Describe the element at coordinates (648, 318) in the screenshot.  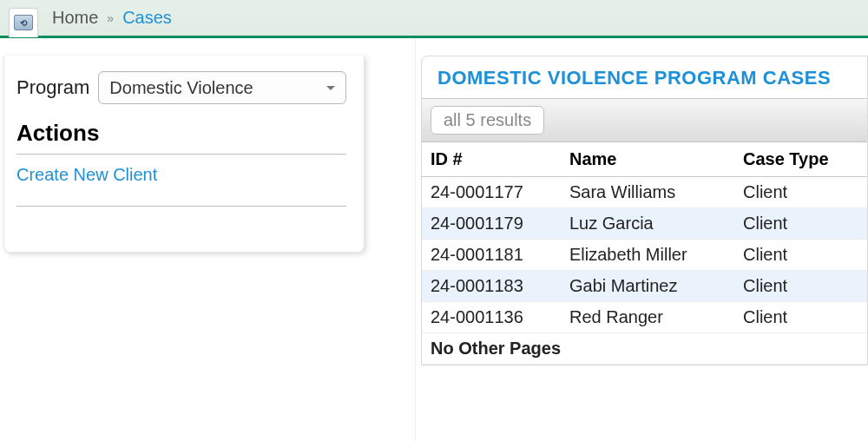
I see `case-name-link: Red Ranger` at that location.